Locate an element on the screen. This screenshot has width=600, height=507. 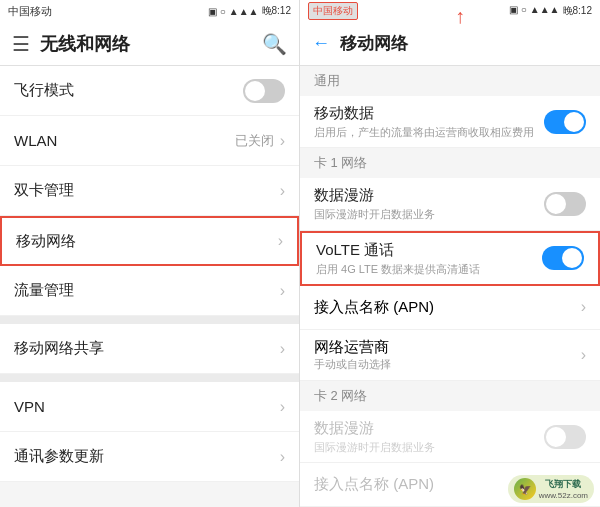
volte-item: VoLTE 通话 启用 4G LTE 数据来提供高清通话 is located at coordinates (450, 258).